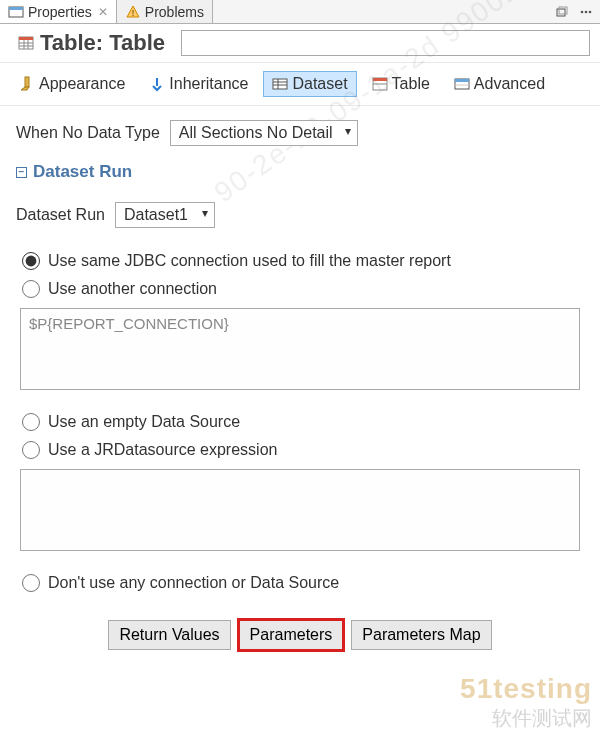 The height and width of the screenshot is (736, 600). Describe the element at coordinates (562, 12) in the screenshot. I see `restore-icon` at that location.